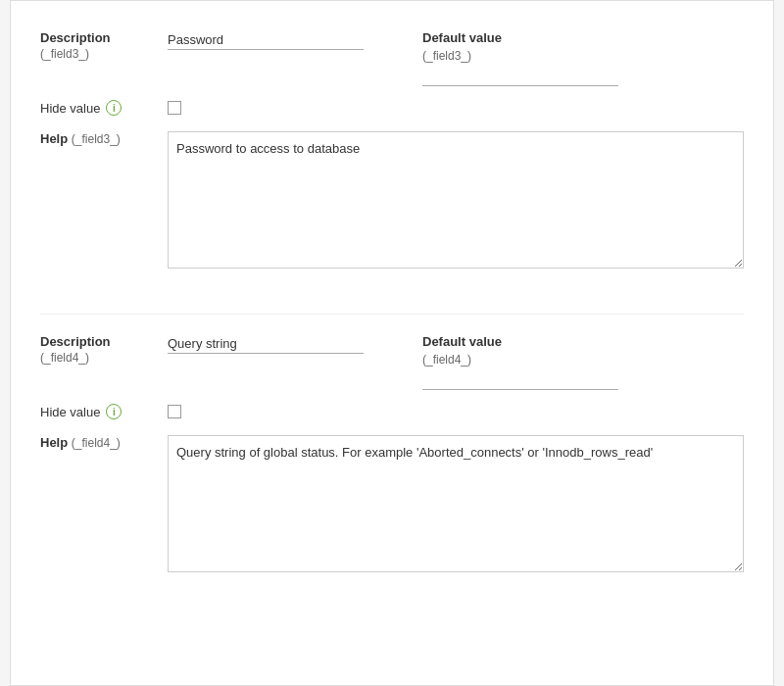  Describe the element at coordinates (266, 40) in the screenshot. I see `field3-description-input` at that location.